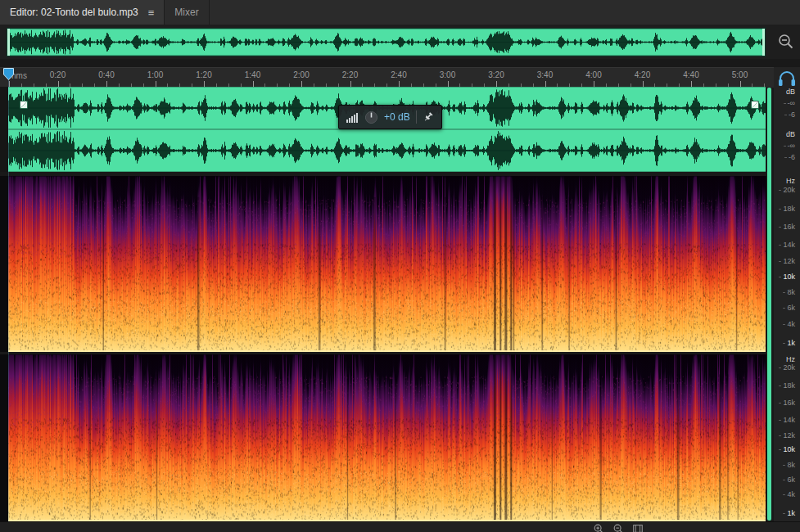  What do you see at coordinates (593, 75) in the screenshot?
I see `ruler-tick-label: 4:00` at bounding box center [593, 75].